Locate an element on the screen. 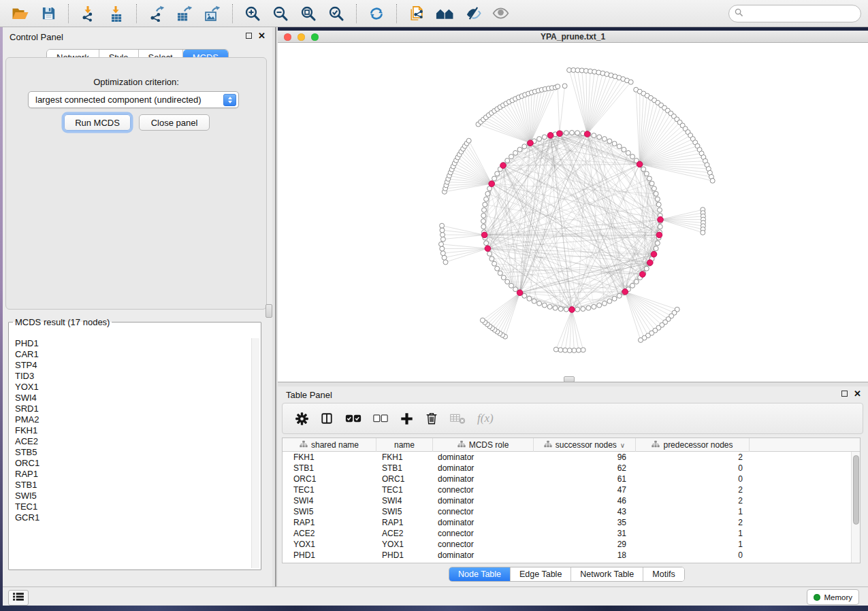 The width and height of the screenshot is (868, 611). tab-motifs: Motifs is located at coordinates (663, 574).